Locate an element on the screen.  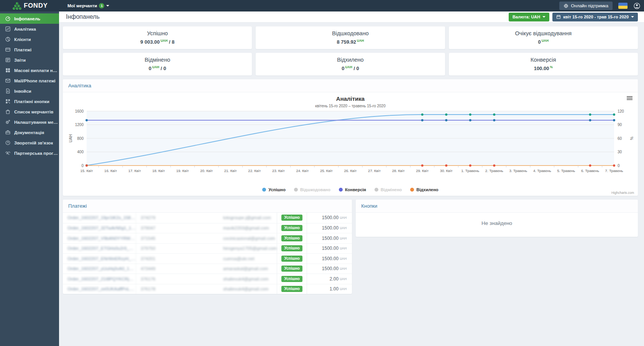
sidebar-item-dashboard: Інфопанель is located at coordinates (30, 18).